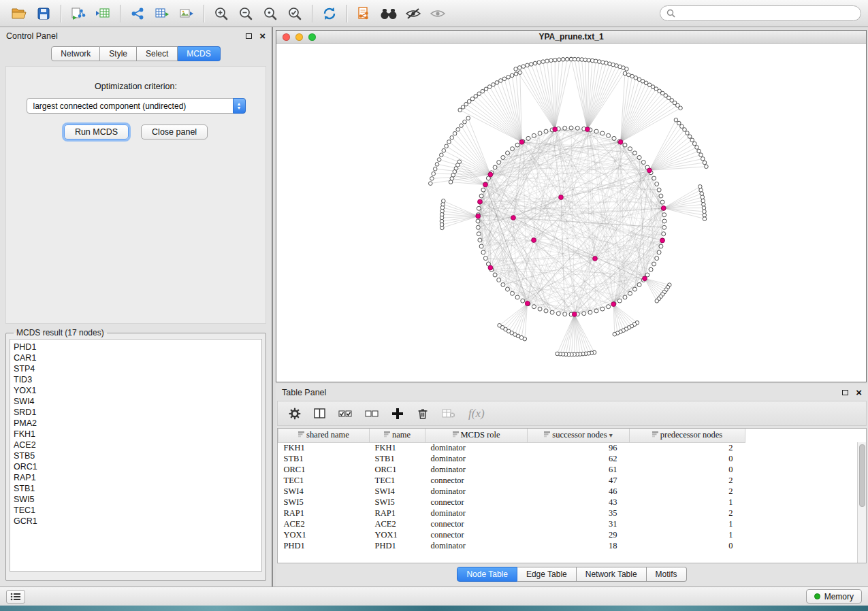  What do you see at coordinates (138, 14) in the screenshot?
I see `export-network-button` at bounding box center [138, 14].